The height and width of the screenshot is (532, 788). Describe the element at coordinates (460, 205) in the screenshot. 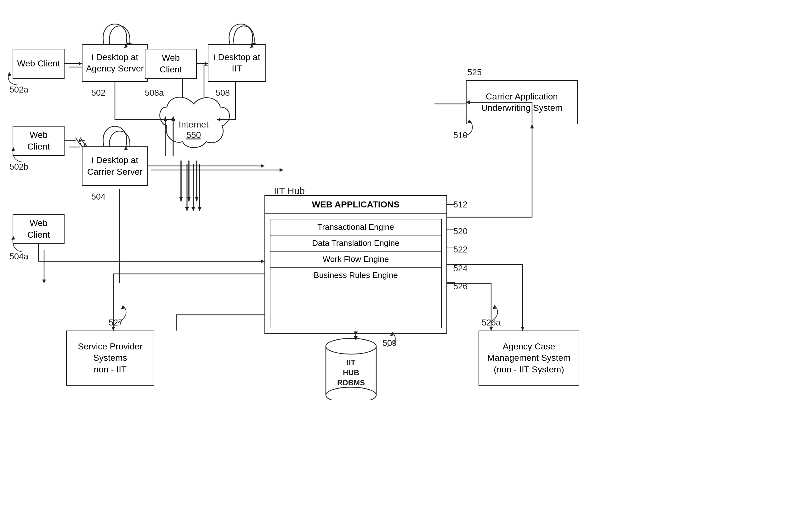

I see `label-512: 512` at that location.